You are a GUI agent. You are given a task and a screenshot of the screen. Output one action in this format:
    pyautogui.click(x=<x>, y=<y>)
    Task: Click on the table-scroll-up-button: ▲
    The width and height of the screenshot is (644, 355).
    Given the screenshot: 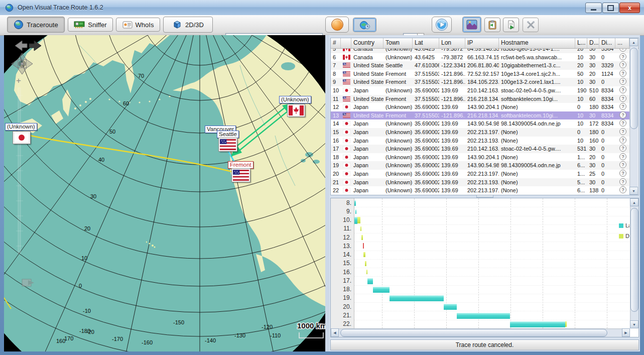 What is the action you would take?
    pyautogui.click(x=633, y=42)
    